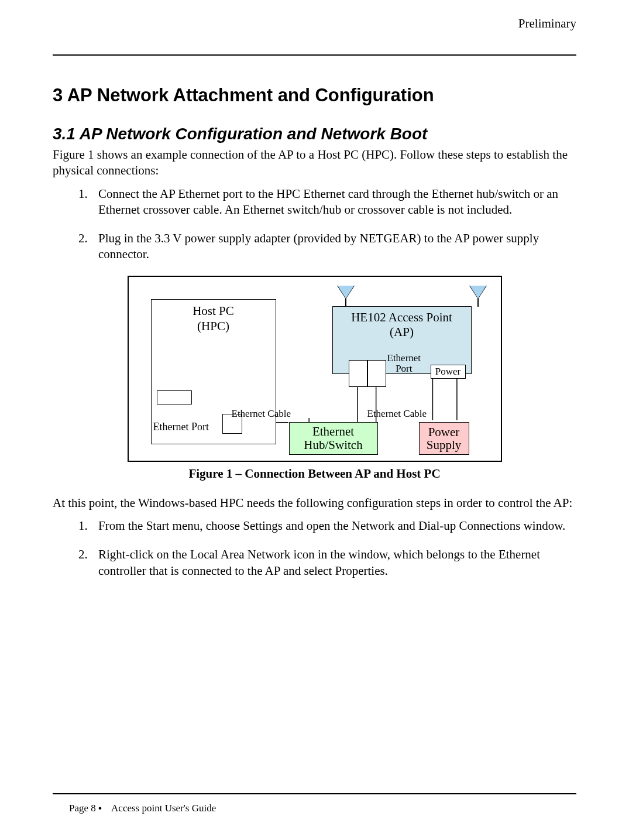 The width and height of the screenshot is (629, 840). What do you see at coordinates (334, 438) in the screenshot?
I see `ethernet-hub-box: Ethernet Hub/Switch` at bounding box center [334, 438].